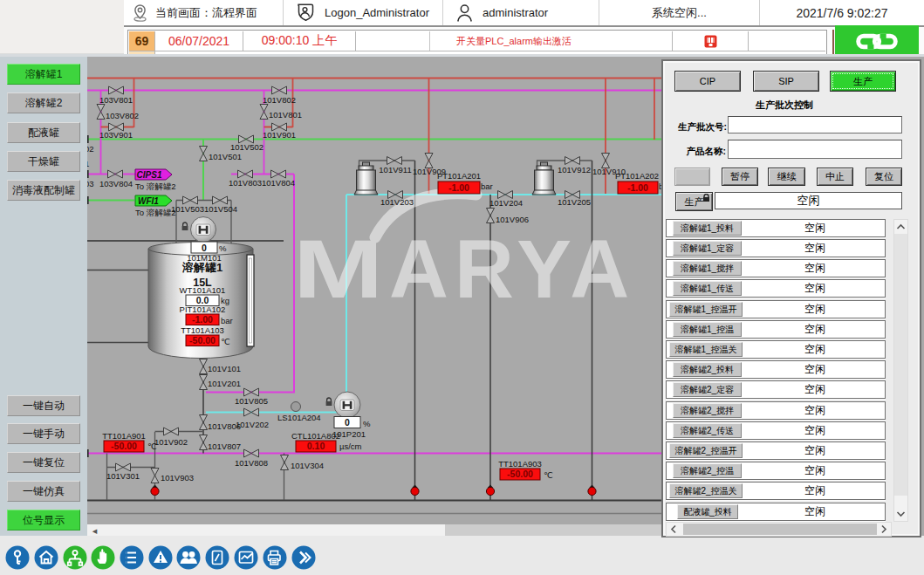  Describe the element at coordinates (285, 115) in the screenshot. I see `svg-text: 101V801` at that location.